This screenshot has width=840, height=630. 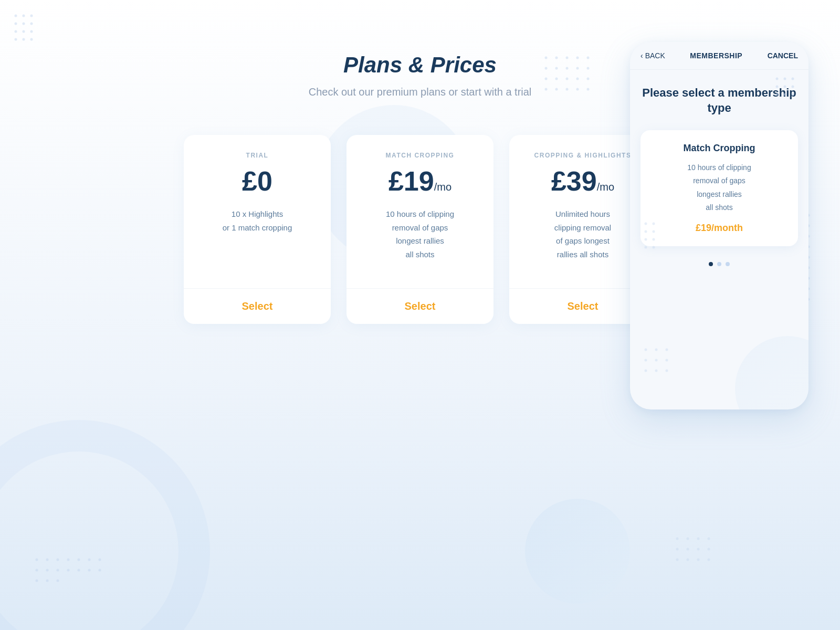 I want to click on plan-features-cropping-highlights: Unlimited hours clipping removal of gaps…, so click(x=583, y=242).